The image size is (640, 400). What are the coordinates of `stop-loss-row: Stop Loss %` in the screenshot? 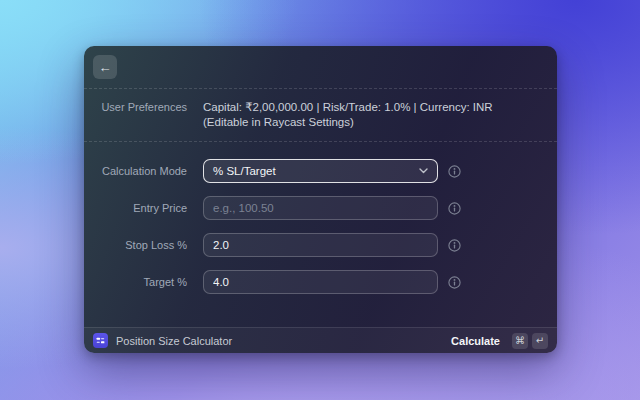 It's located at (320, 245).